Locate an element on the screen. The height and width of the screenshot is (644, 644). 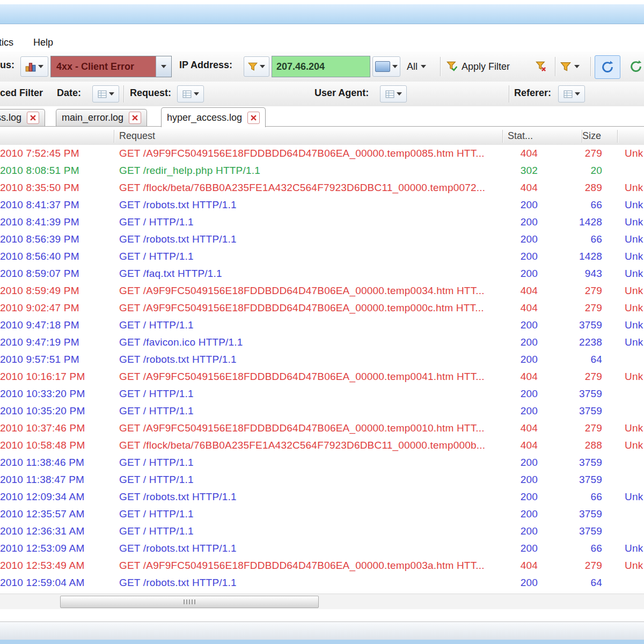
funnel-icon is located at coordinates (566, 67).